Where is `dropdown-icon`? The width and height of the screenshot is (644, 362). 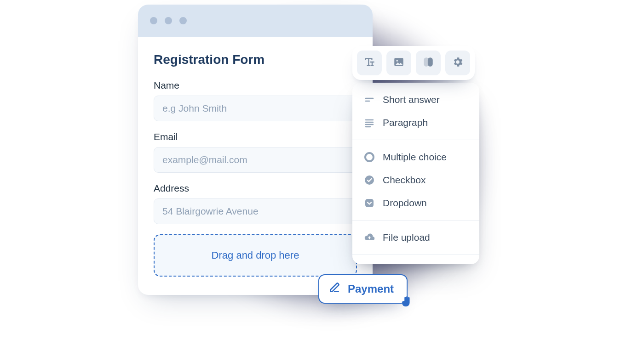
dropdown-icon is located at coordinates (369, 203).